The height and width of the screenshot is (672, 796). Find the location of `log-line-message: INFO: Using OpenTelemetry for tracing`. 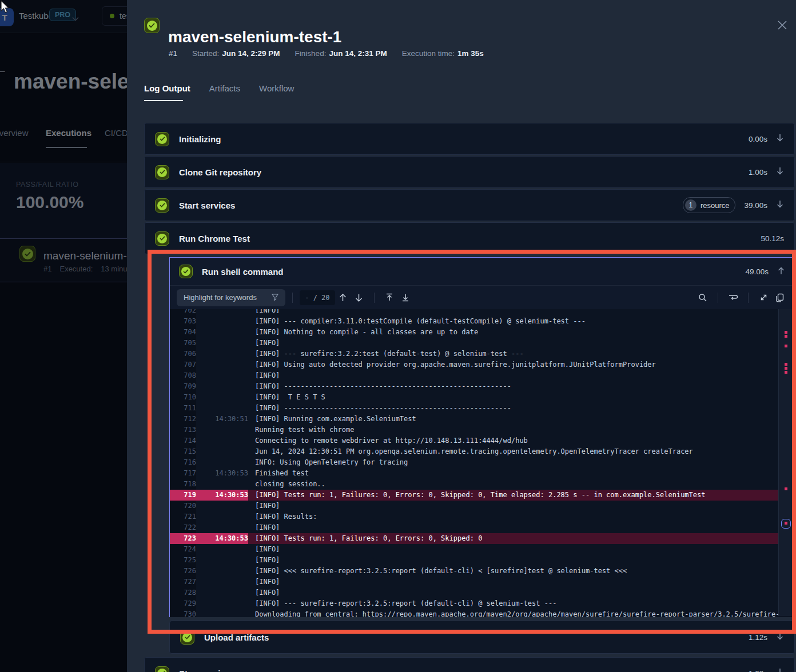

log-line-message: INFO: Using OpenTelemetry for tracing is located at coordinates (522, 463).